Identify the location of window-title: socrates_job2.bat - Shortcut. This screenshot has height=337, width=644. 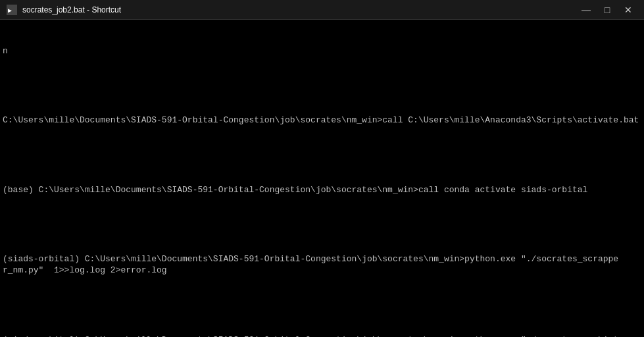
(72, 10).